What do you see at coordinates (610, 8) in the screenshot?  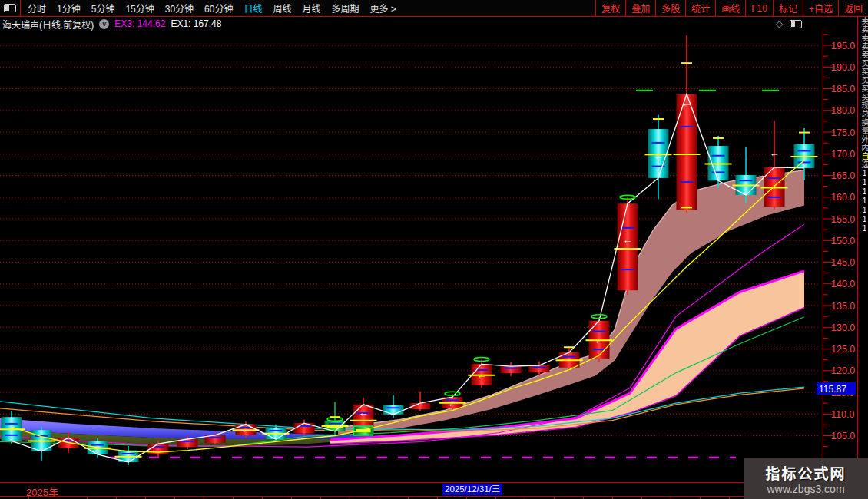 I see `adjust-price-button: 复权` at bounding box center [610, 8].